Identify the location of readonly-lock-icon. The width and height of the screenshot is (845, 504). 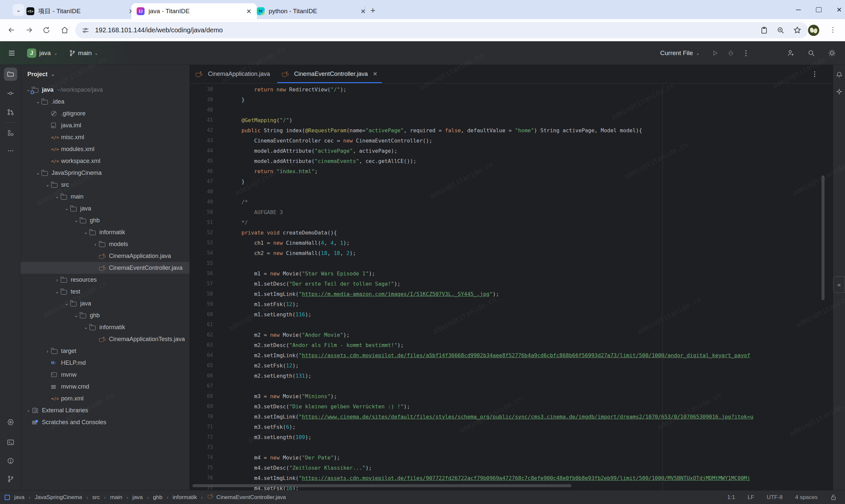
(834, 497).